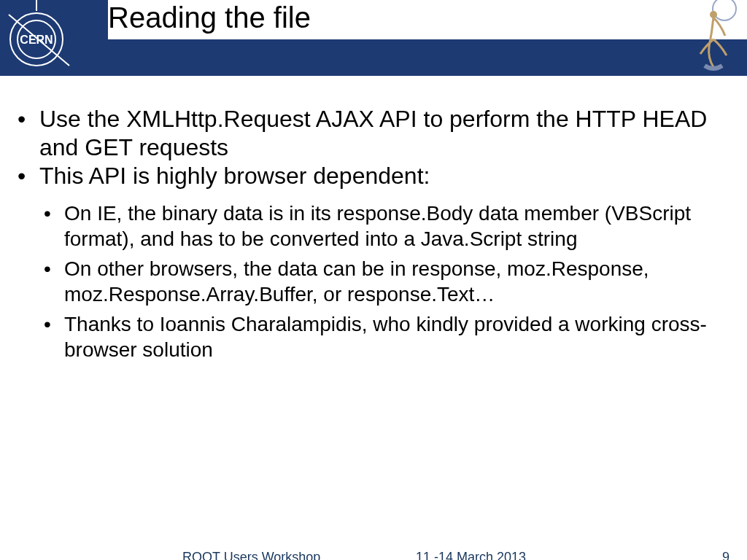  I want to click on bullet-level2: On IE, the binary data is in its respons…, so click(374, 226).